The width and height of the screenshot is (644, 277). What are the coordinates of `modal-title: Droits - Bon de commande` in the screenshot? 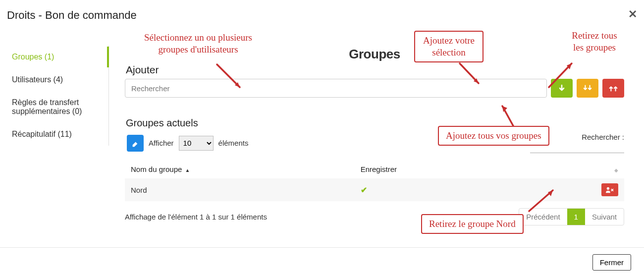 It's located at (321, 15).